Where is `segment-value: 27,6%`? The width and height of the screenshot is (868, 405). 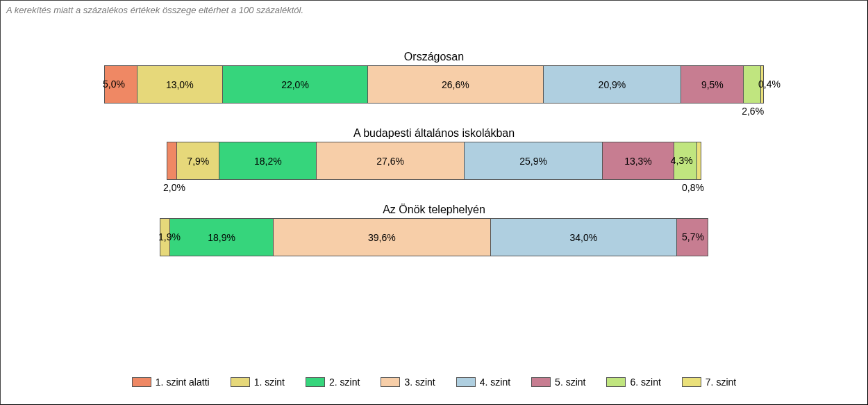 segment-value: 27,6% is located at coordinates (390, 161).